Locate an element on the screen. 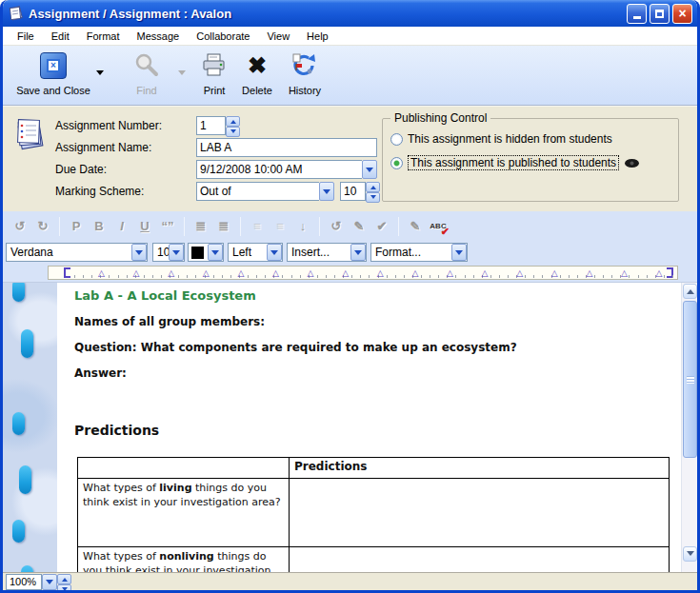  close-button: × is located at coordinates (682, 13).